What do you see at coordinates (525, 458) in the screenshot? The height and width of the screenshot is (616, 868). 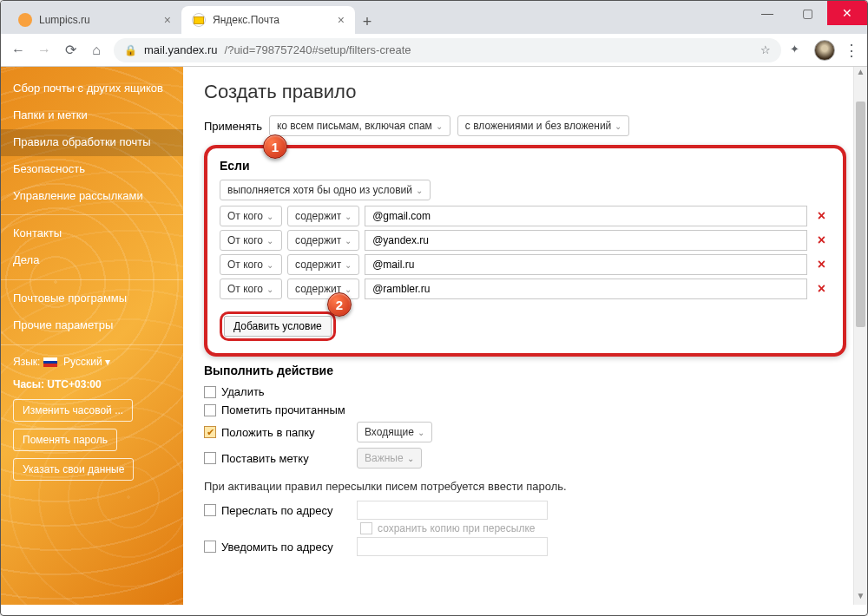 I see `action-set-label-row: Поставить метку Важные⌄` at bounding box center [525, 458].